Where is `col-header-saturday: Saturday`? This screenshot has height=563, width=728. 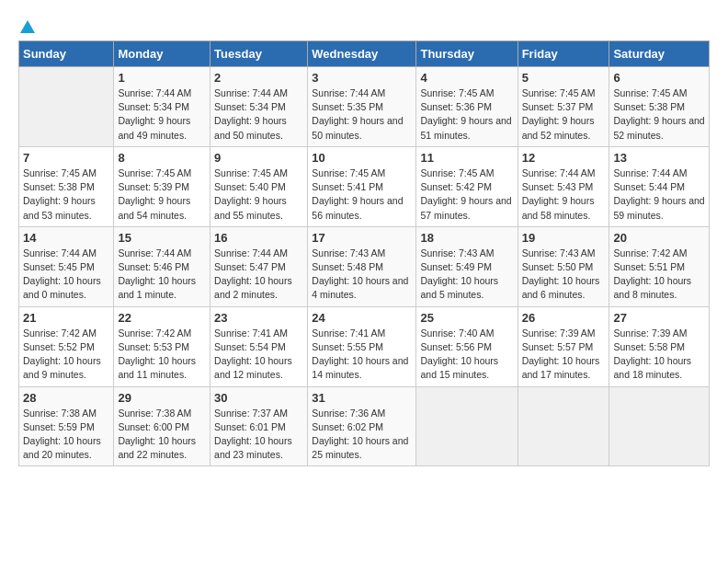
col-header-saturday: Saturday is located at coordinates (660, 54).